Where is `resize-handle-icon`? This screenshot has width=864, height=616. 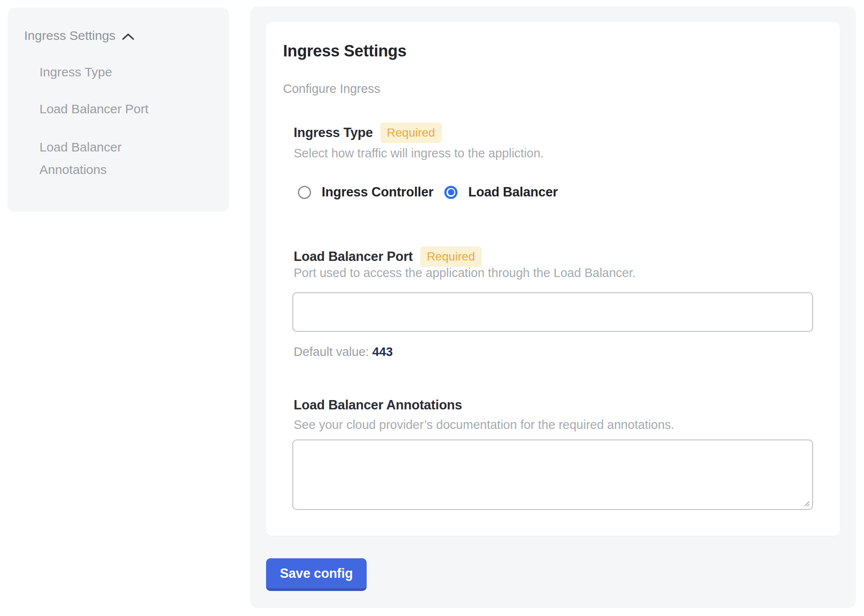
resize-handle-icon is located at coordinates (806, 503).